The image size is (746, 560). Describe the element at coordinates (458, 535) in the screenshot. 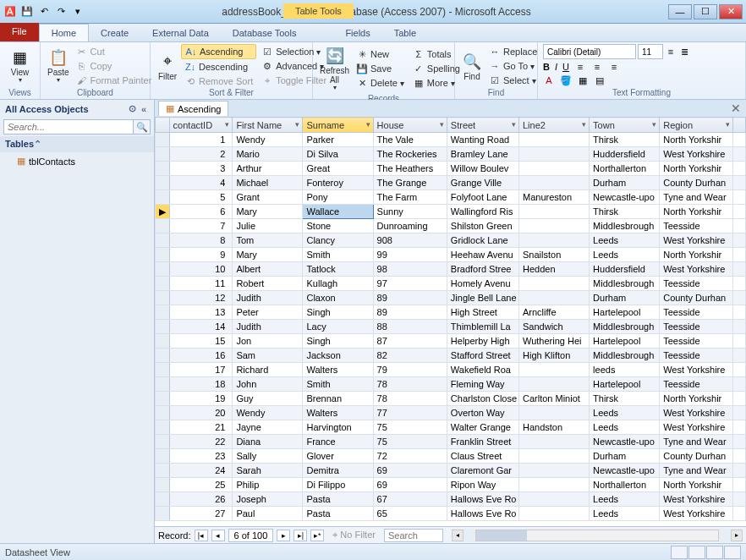

I see `hscroll-left-button: ◂` at that location.